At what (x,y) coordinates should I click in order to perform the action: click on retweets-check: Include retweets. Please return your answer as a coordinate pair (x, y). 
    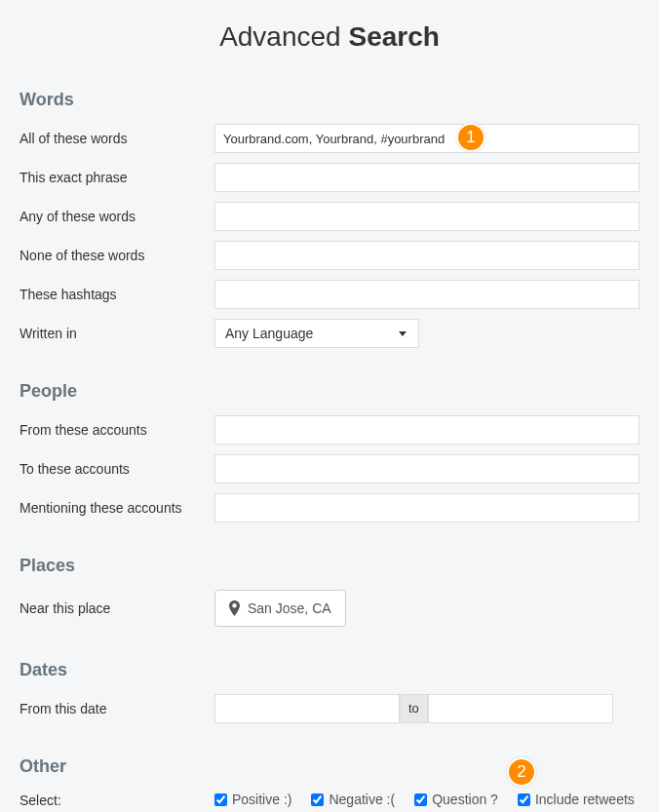
    Looking at the image, I should click on (576, 799).